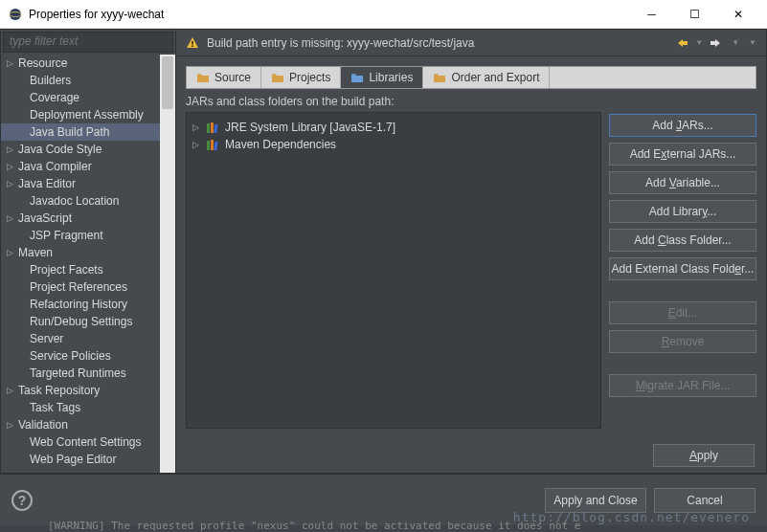 The height and width of the screenshot is (532, 767). Describe the element at coordinates (88, 235) in the screenshot. I see `sidebar-item-jsp-fragment: JSP Fragment` at that location.